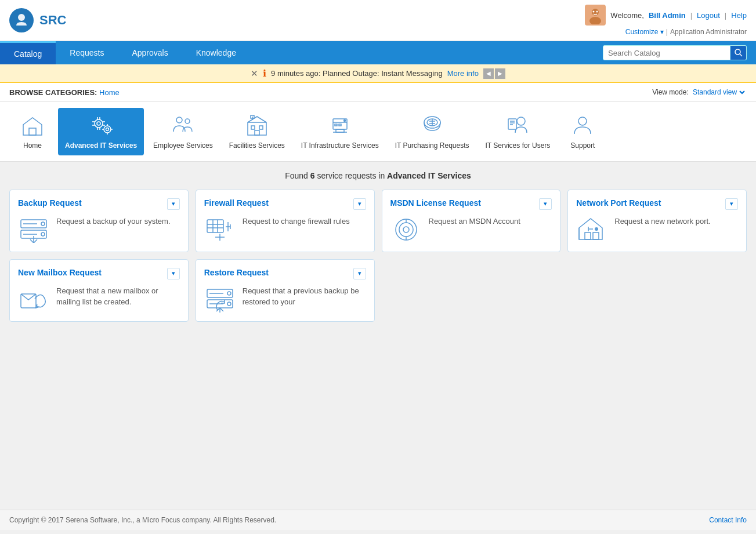 This screenshot has width=756, height=534. Describe the element at coordinates (265, 73) in the screenshot. I see `alert-info-icon: ℹ` at that location.